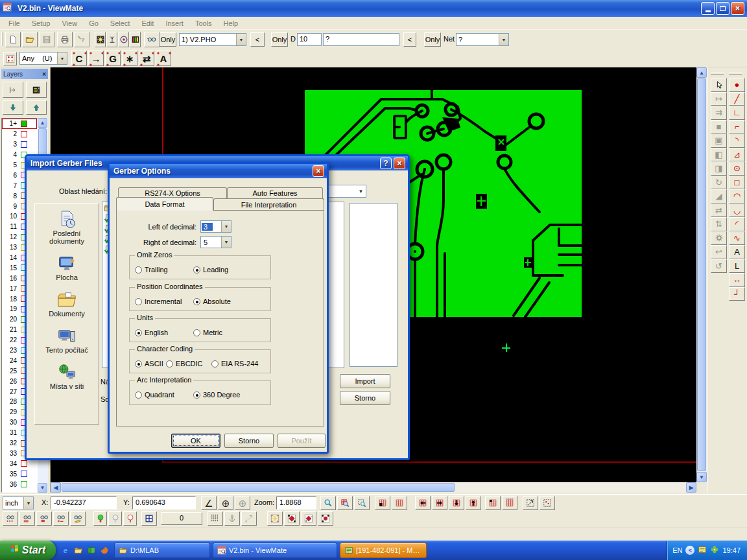  Describe the element at coordinates (691, 487) in the screenshot. I see `scroll-right-button: ▶` at that location.